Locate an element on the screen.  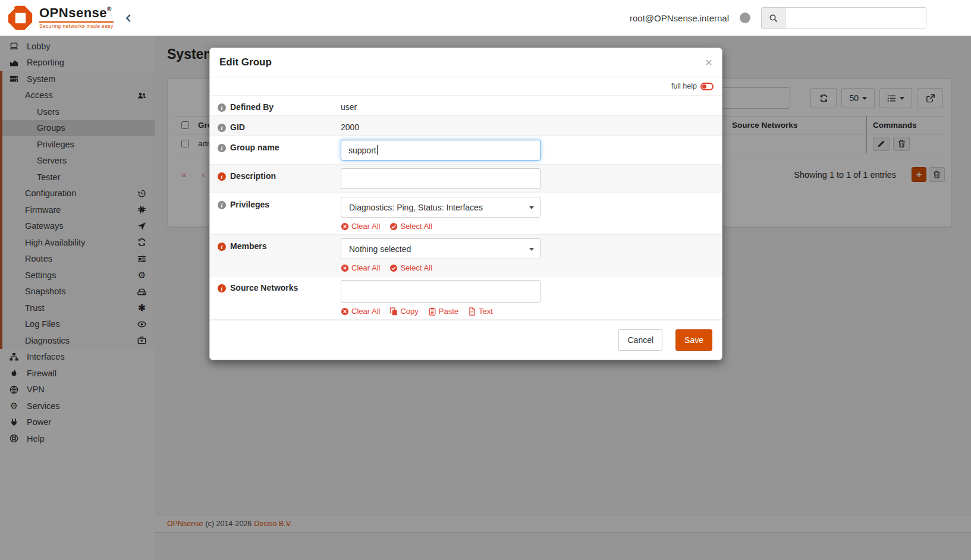
user-status-dot is located at coordinates (745, 18).